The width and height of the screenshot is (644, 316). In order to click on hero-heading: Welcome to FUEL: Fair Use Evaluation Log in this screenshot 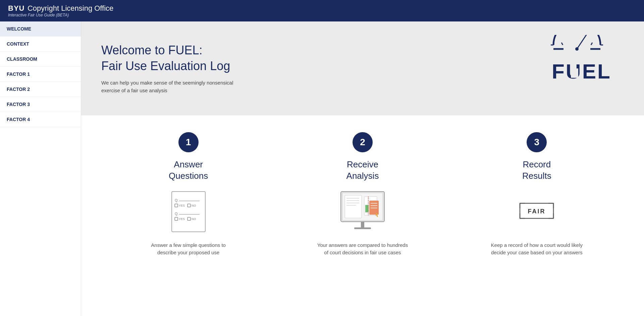, I will do `click(172, 58)`.